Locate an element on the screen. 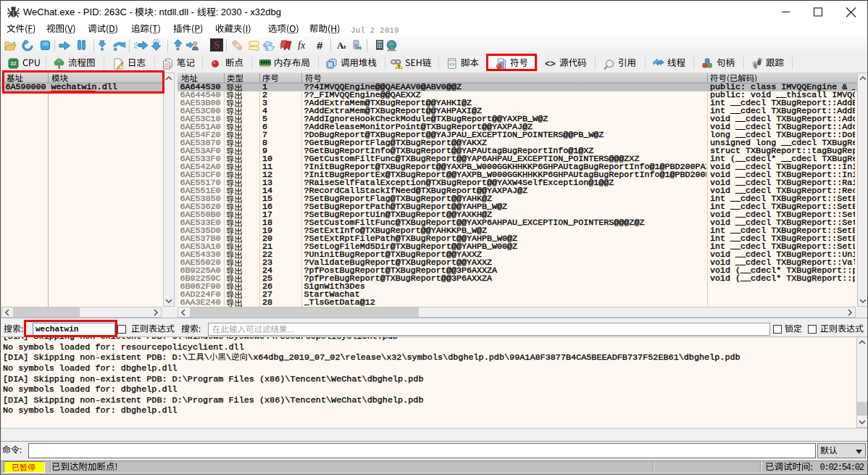  svg-text: fx is located at coordinates (301, 45).